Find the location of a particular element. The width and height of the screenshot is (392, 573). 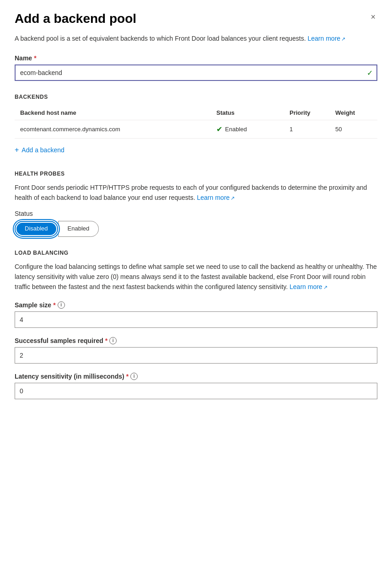

health-probes-section: HEALTH PROBES Front Door sends periodic … is located at coordinates (196, 204).